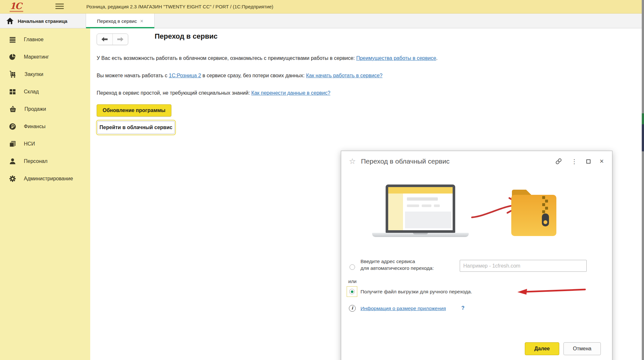 Image resolution: width=644 pixels, height=360 pixels. What do you see at coordinates (588, 162) in the screenshot?
I see `maximize-icon` at bounding box center [588, 162].